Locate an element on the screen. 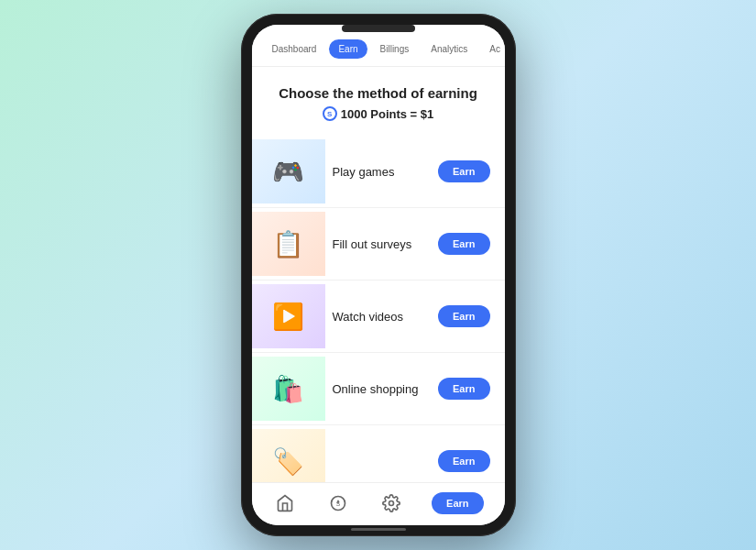  points-icon: S is located at coordinates (330, 114).